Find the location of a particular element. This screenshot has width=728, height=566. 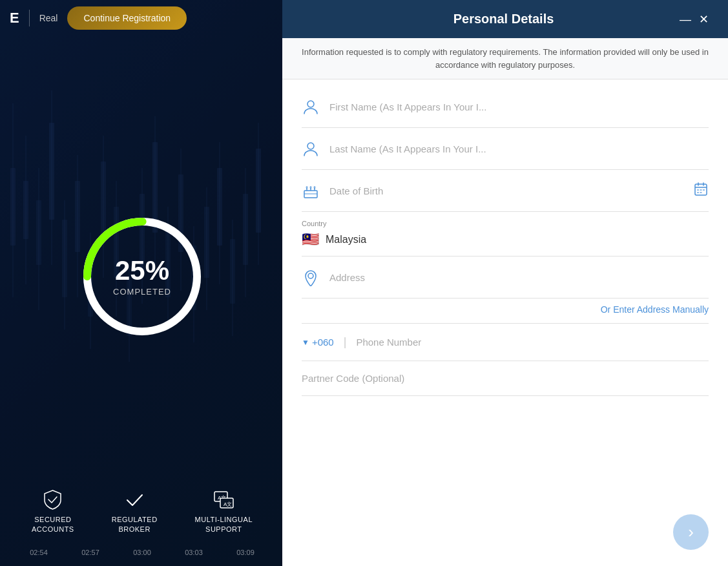

multi-lingual-label: MULTI-LINGUALSUPPORT is located at coordinates (224, 525).